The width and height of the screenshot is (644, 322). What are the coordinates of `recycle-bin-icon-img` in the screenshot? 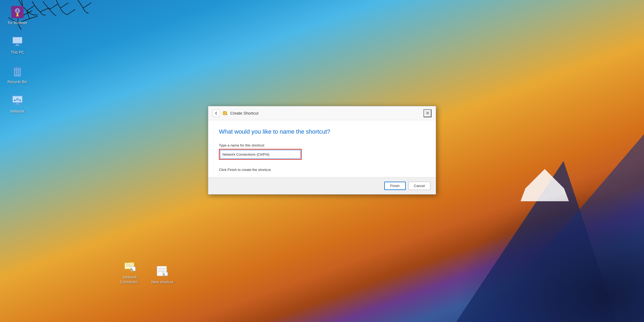 It's located at (17, 71).